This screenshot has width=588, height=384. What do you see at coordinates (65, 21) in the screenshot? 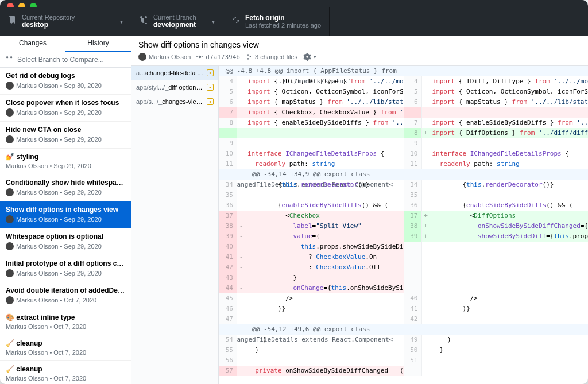
I see `repo-selector: Current Repository desktop ▾` at bounding box center [65, 21].